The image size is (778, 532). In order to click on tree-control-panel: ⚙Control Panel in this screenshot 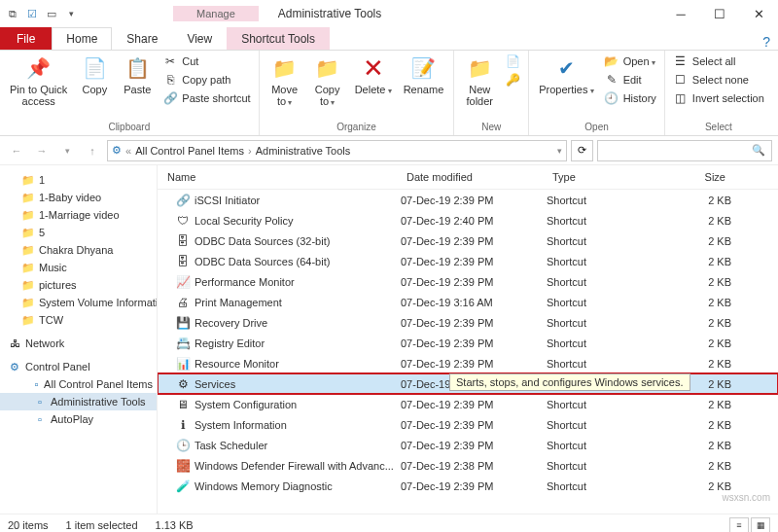, I will do `click(78, 367)`.